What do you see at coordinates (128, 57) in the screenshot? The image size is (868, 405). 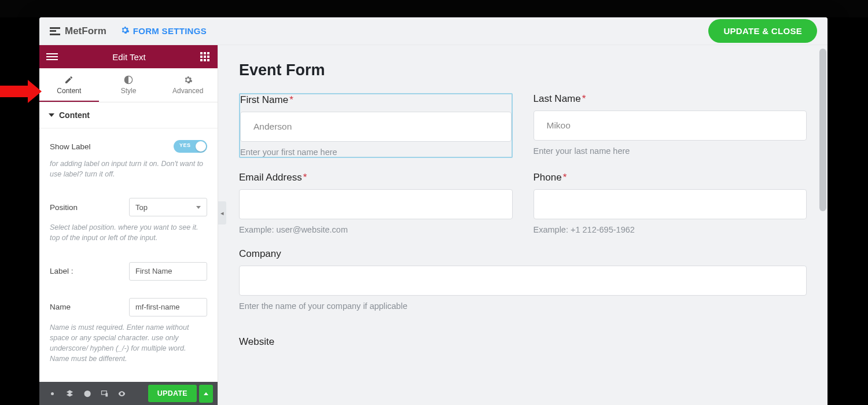 I see `panel-header: Edit Text` at bounding box center [128, 57].